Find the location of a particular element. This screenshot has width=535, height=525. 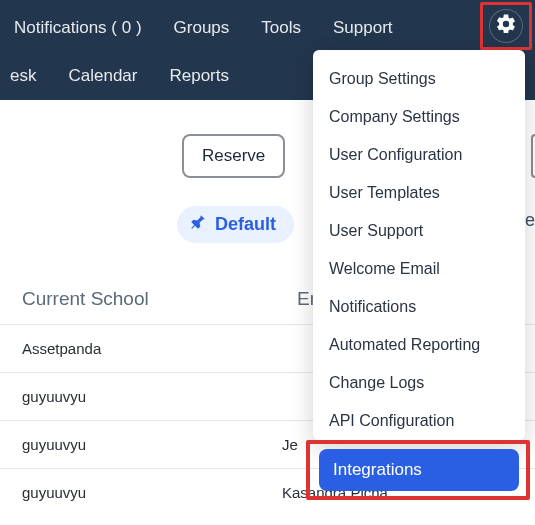

menu-item-user-configuration: User Configuration is located at coordinates (419, 155).